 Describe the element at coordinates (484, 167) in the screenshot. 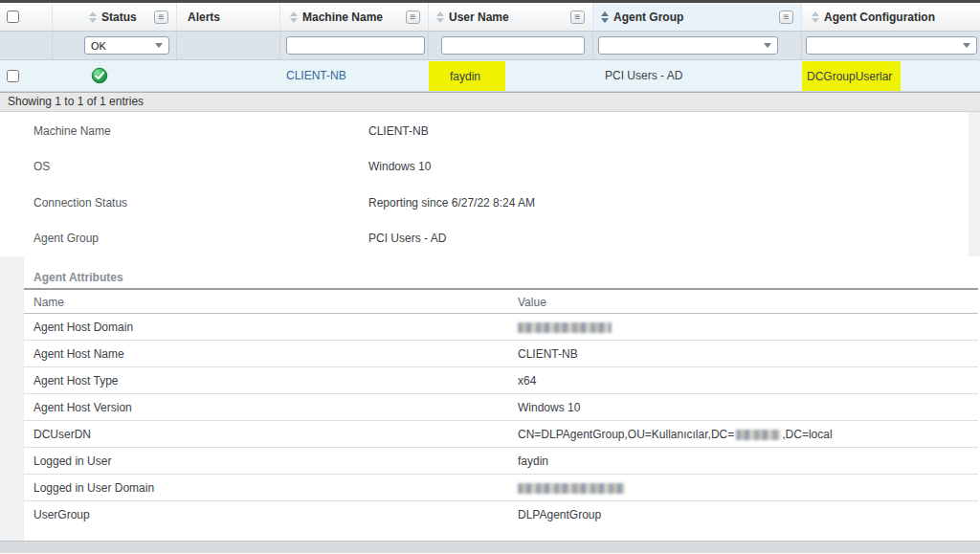

I see `detail-row: OS Windows 10` at that location.